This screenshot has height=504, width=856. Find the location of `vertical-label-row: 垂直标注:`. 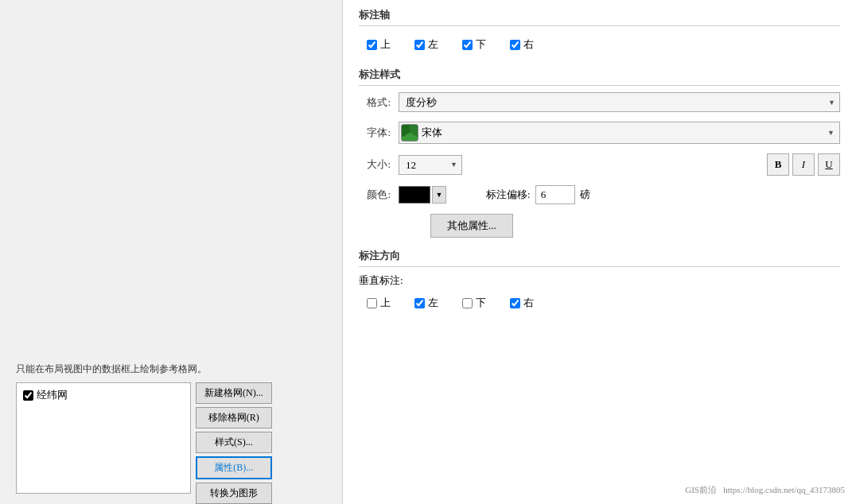

vertical-label-row: 垂直标注: is located at coordinates (600, 281).